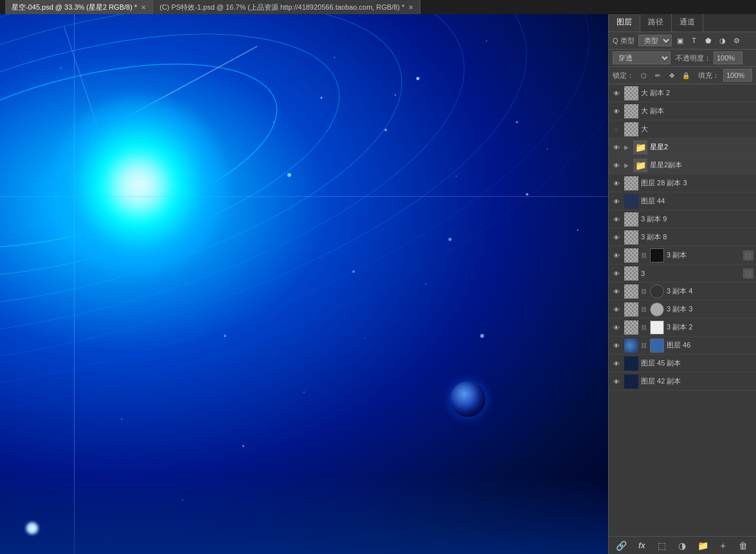  Describe the element at coordinates (658, 75) in the screenshot. I see `lock-paint-icon: ✏` at that location.